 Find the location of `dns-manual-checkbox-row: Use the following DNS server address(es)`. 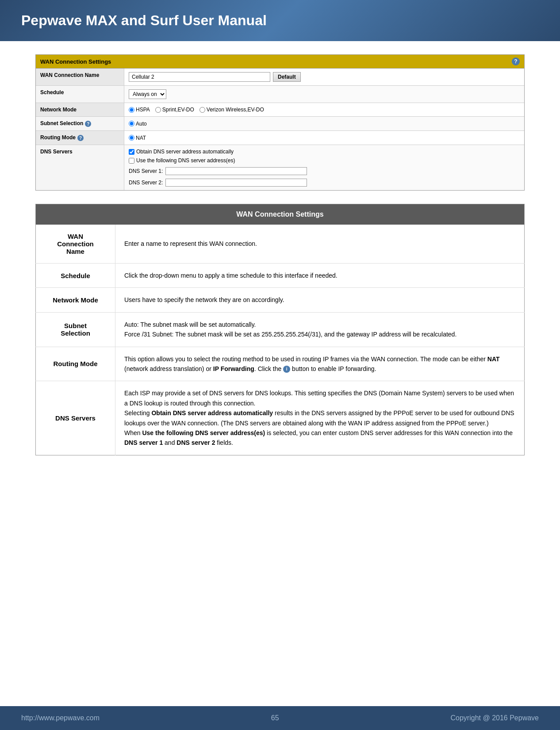

dns-manual-checkbox-row: Use the following DNS server address(es) is located at coordinates (182, 161).